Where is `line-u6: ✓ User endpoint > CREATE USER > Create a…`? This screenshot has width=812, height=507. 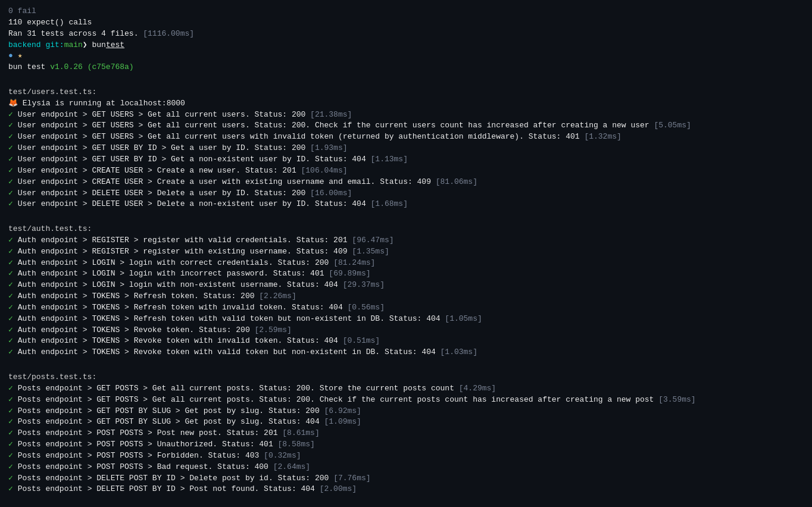
line-u6: ✓ User endpoint > CREATE USER > Create a… is located at coordinates (406, 171).